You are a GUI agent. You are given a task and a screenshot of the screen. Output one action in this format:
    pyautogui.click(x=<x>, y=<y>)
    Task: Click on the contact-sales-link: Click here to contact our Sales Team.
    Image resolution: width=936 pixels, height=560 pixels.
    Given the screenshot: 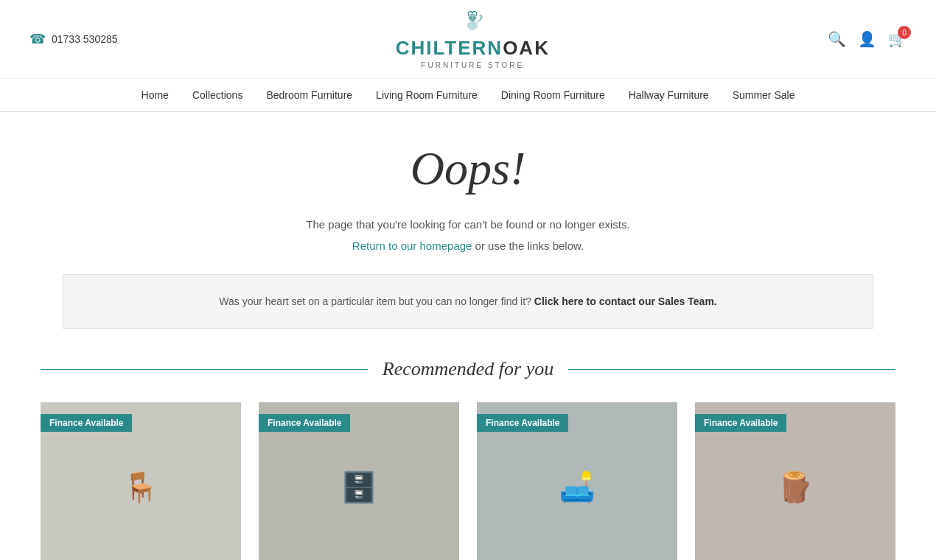 What is the action you would take?
    pyautogui.click(x=626, y=301)
    